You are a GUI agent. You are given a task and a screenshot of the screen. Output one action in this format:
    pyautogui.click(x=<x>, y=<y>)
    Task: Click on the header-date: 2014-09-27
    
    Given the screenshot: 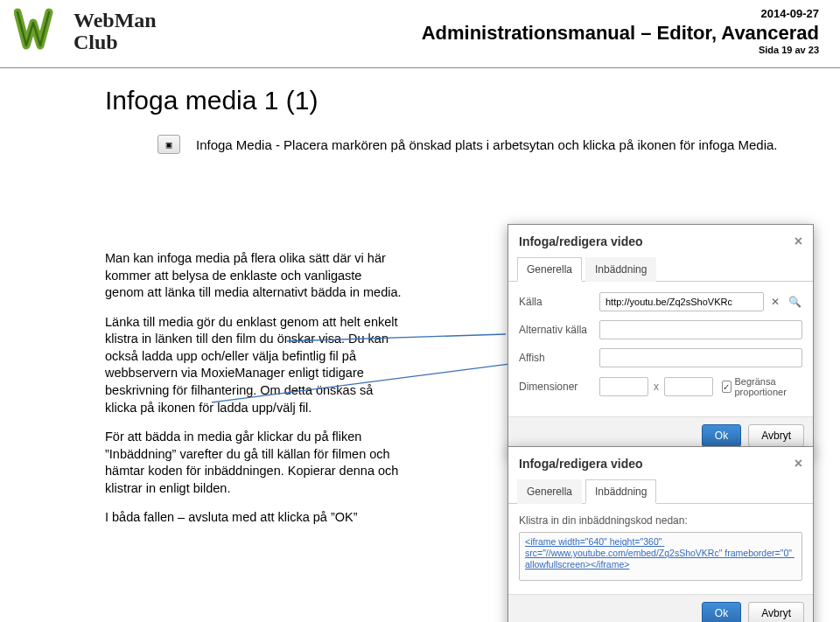 What is the action you would take?
    pyautogui.click(x=620, y=14)
    